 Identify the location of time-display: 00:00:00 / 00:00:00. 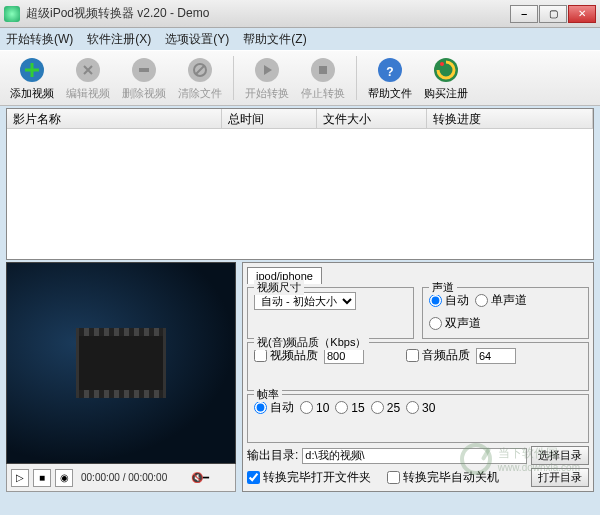
(124, 478).